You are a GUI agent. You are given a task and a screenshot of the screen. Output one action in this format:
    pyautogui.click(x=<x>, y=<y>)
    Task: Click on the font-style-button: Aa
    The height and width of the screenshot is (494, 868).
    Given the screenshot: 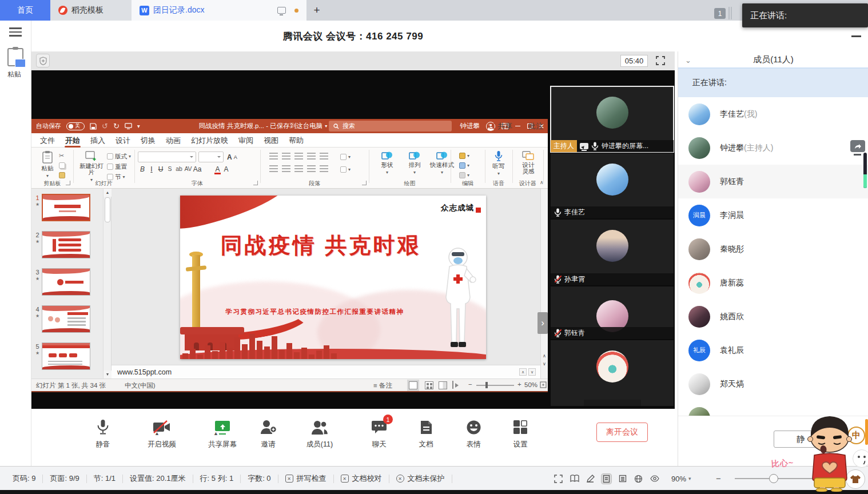 What is the action you would take?
    pyautogui.click(x=197, y=169)
    